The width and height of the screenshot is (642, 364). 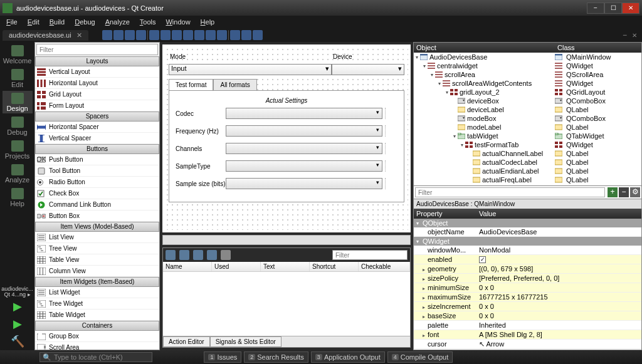 I want to click on object-tree-row: actualChannelLabelQLabel, so click(x=528, y=153).